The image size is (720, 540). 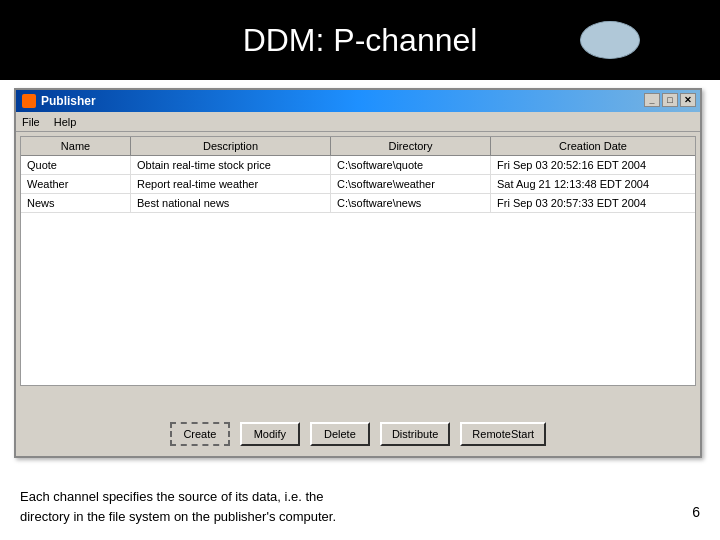 What do you see at coordinates (358, 184) in the screenshot?
I see `table-row: WeatherReport real-time weatherC:\softwa…` at bounding box center [358, 184].